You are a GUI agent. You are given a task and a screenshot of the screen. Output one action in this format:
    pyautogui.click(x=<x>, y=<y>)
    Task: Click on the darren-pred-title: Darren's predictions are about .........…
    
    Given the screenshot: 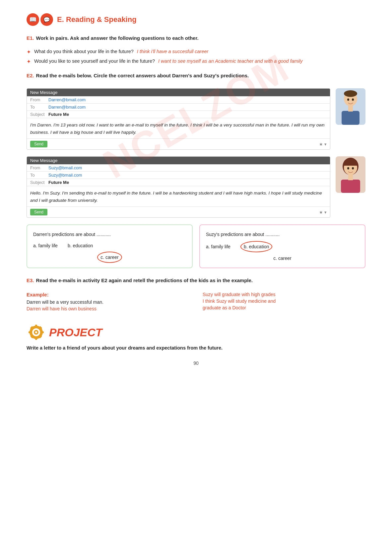 What is the action you would take?
    pyautogui.click(x=109, y=234)
    